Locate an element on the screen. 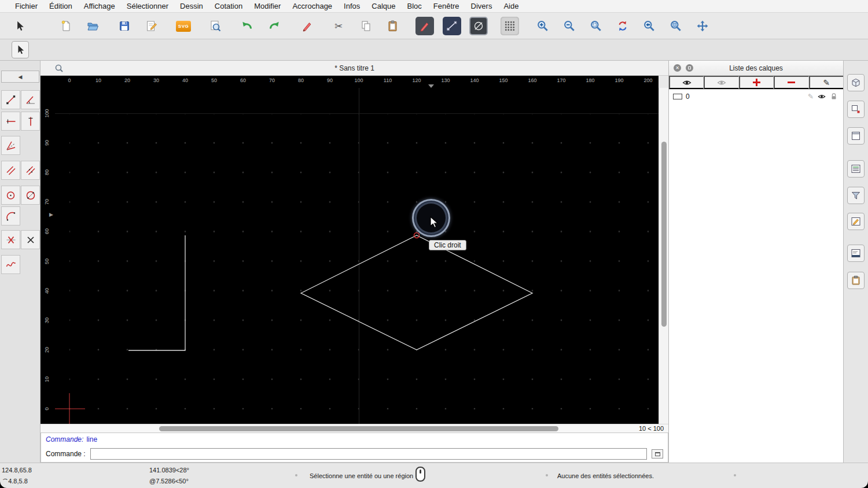  dock-command-button is located at coordinates (856, 253).